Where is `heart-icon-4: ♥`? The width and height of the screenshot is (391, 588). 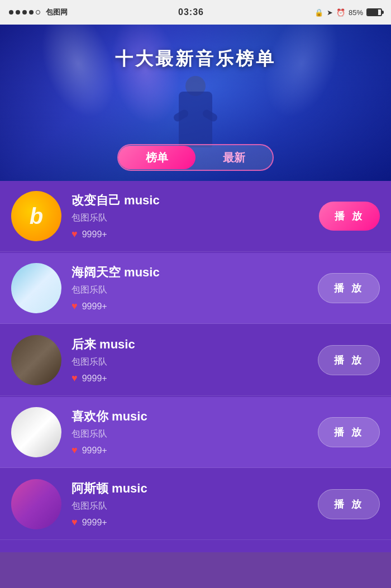
heart-icon-4: ♥ is located at coordinates (75, 450).